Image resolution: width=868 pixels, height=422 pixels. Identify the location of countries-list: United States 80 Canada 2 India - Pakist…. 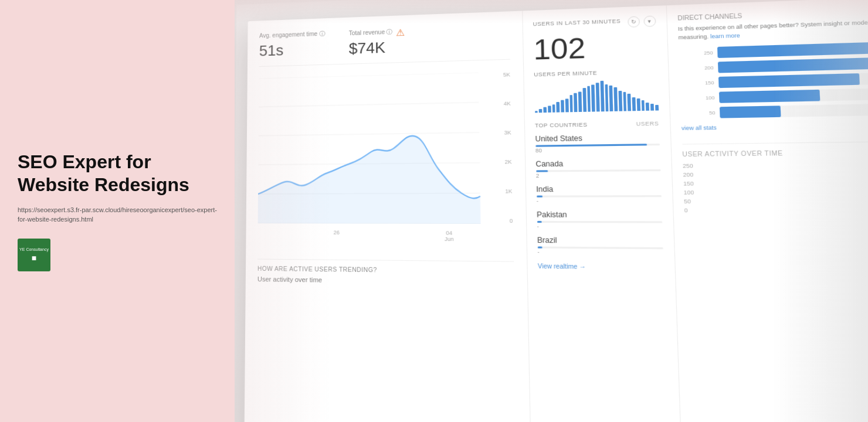
(599, 195).